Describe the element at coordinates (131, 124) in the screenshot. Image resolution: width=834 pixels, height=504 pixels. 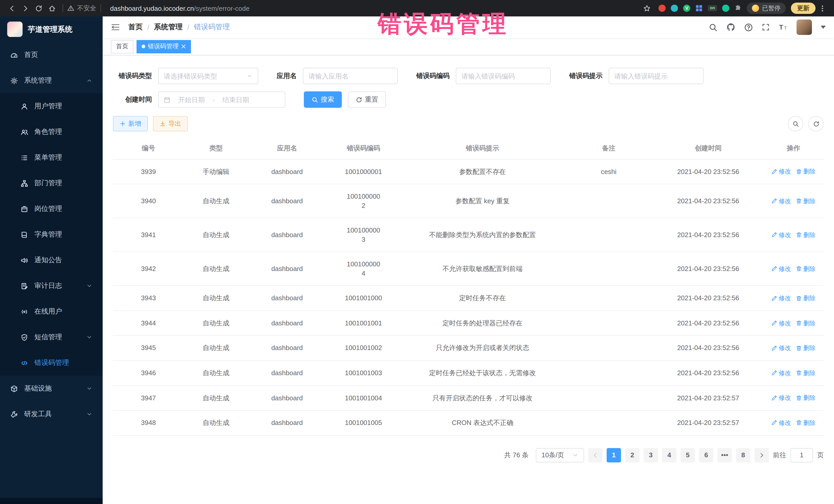
I see `add-button: 新增` at that location.